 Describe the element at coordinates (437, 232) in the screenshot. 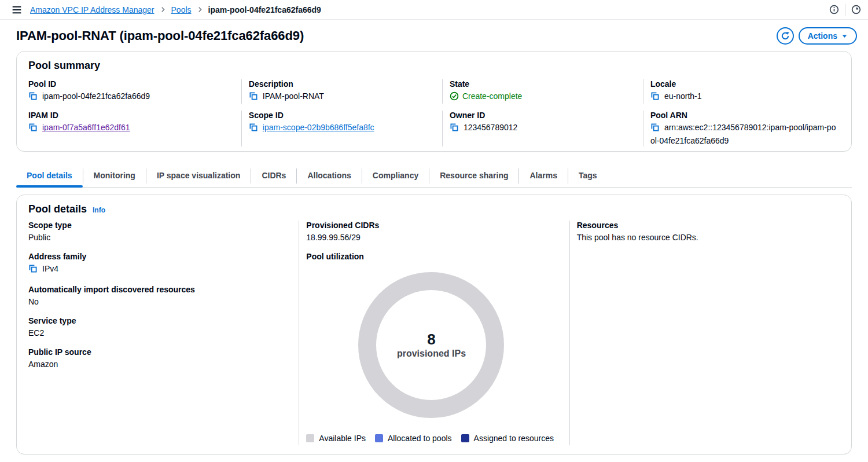

I see `field-provisioned-cidrs: Provisioned CIDRs 18.99.99.56/29` at that location.